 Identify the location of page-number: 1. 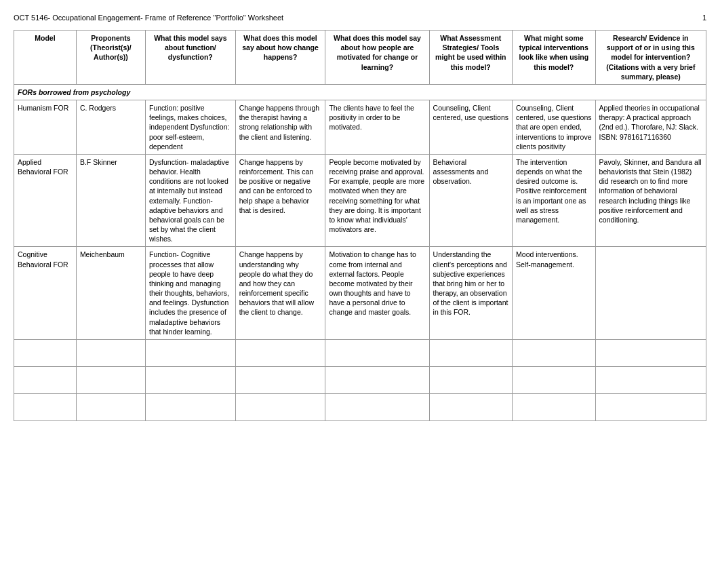
(704, 18).